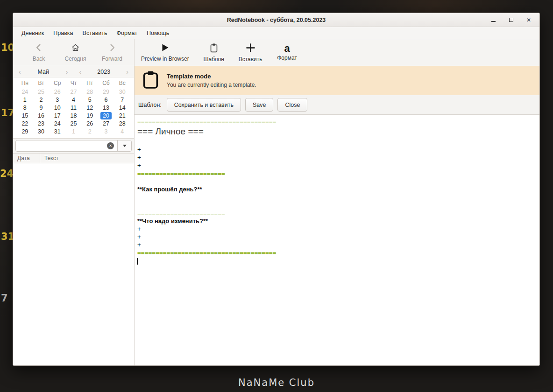 The height and width of the screenshot is (392, 553). Describe the element at coordinates (127, 33) in the screenshot. I see `menu-format: Формат` at that location.